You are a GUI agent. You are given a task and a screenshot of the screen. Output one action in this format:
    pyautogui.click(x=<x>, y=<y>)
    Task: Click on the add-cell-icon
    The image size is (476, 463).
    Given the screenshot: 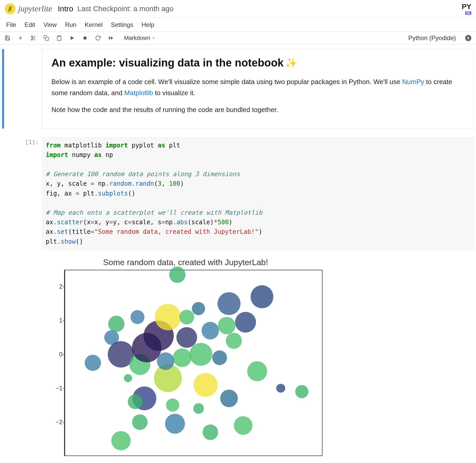 What is the action you would take?
    pyautogui.click(x=20, y=38)
    